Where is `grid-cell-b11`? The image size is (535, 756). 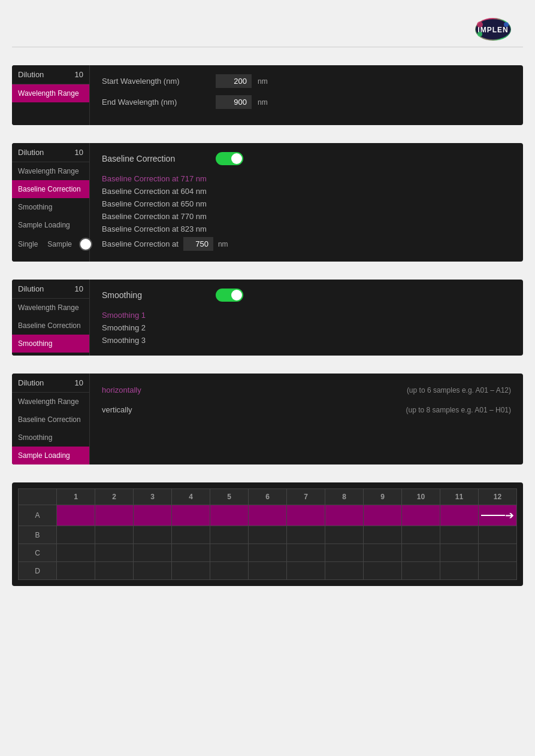
grid-cell-b11 is located at coordinates (460, 535).